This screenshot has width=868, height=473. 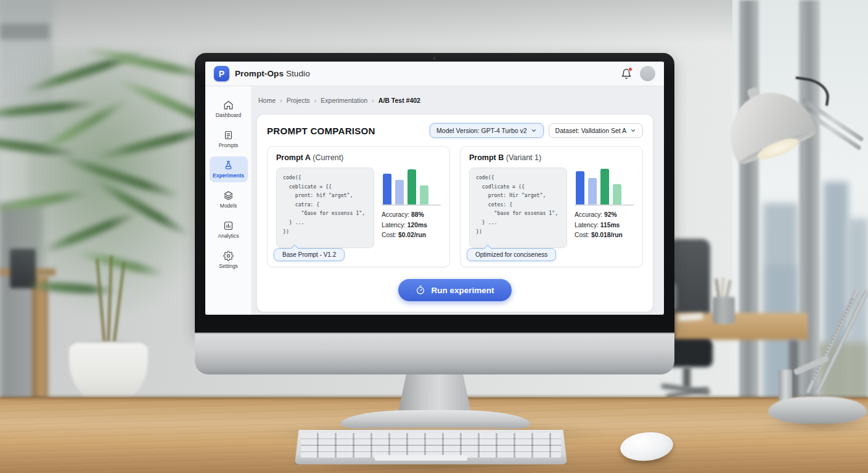 I want to click on metric-latency: Latency: 115ms, so click(x=604, y=225).